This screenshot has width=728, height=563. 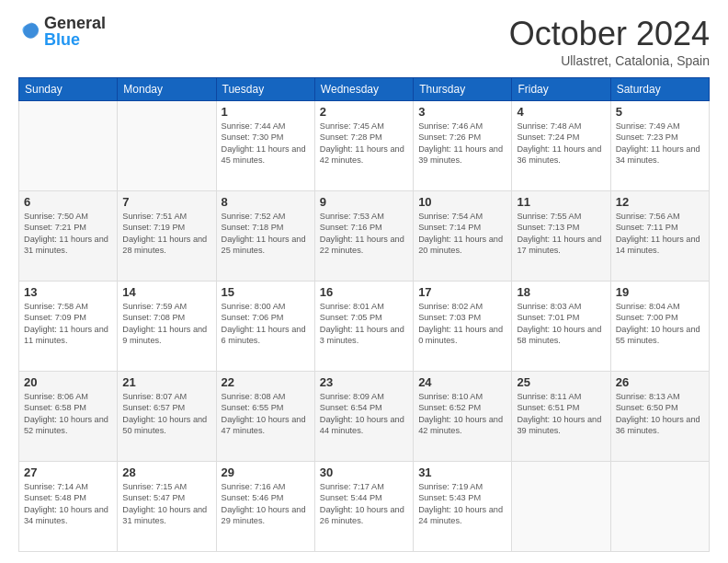 I want to click on day-number: 25, so click(x=561, y=383).